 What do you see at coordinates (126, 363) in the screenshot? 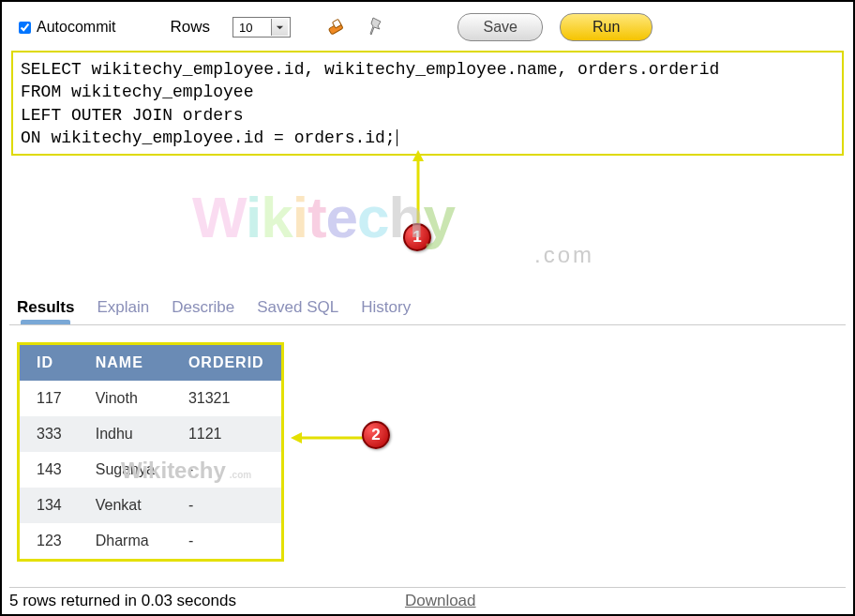
I see `col-name: NAME` at bounding box center [126, 363].